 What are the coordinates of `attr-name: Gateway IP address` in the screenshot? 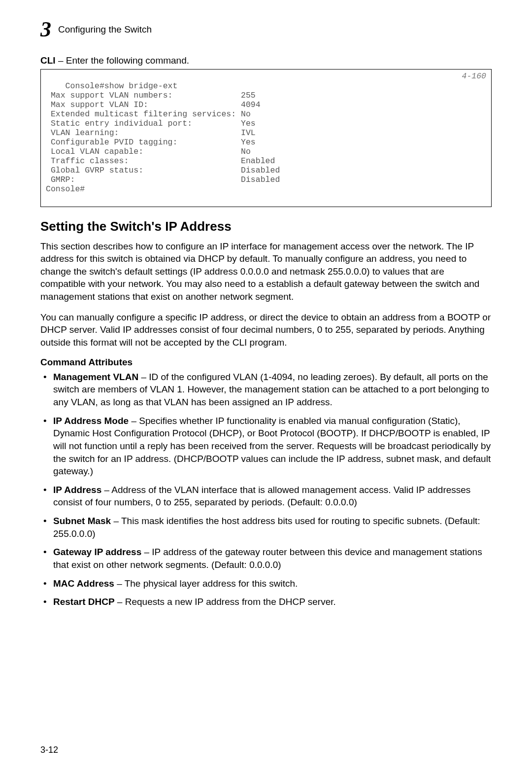 It's located at (98, 552).